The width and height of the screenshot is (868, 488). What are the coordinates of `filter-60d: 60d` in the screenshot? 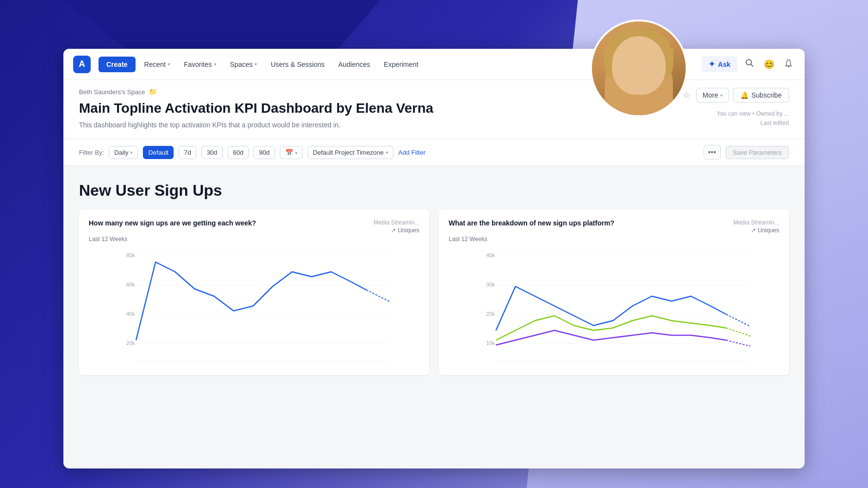 It's located at (238, 152).